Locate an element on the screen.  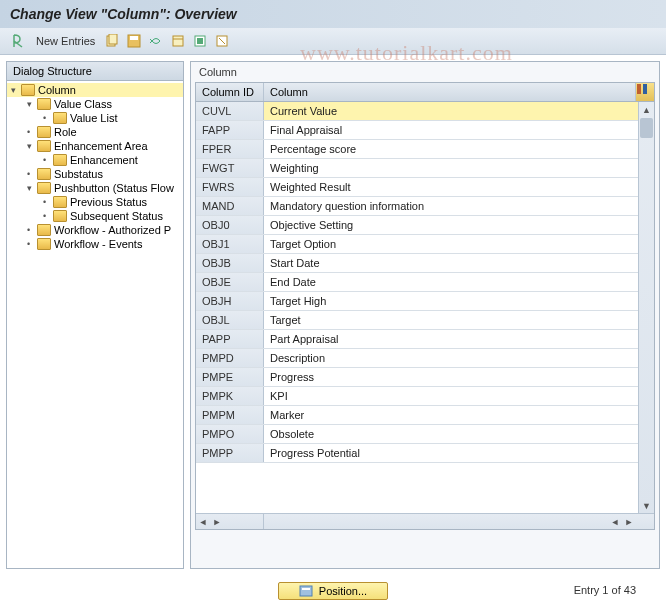
table-row: OBJHTarget High is located at coordinates (417, 302).